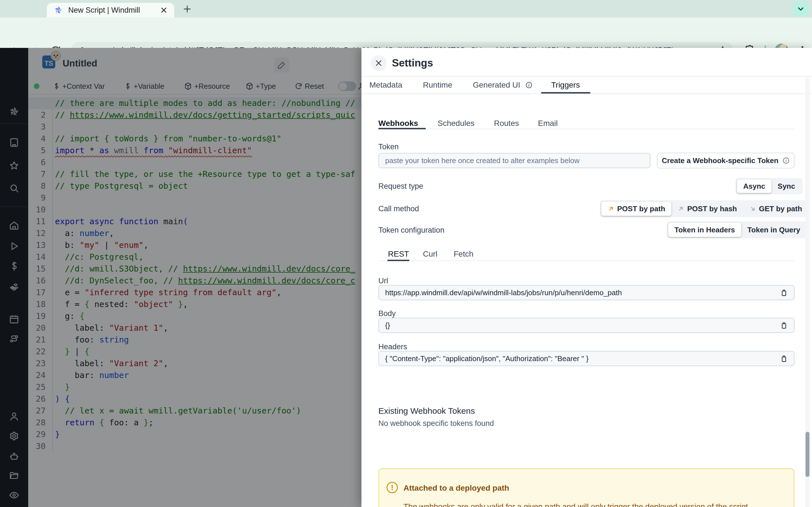  Describe the element at coordinates (566, 85) in the screenshot. I see `tab-triggers: Triggers` at that location.